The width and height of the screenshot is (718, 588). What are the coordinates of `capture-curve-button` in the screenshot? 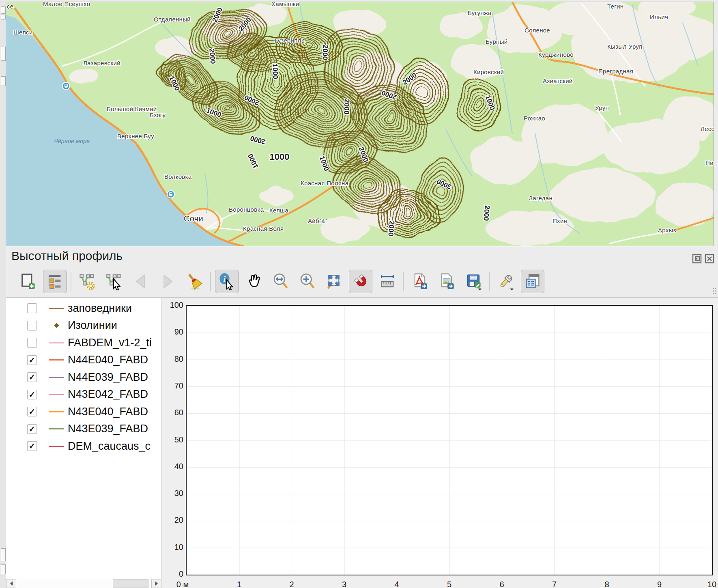 It's located at (87, 281).